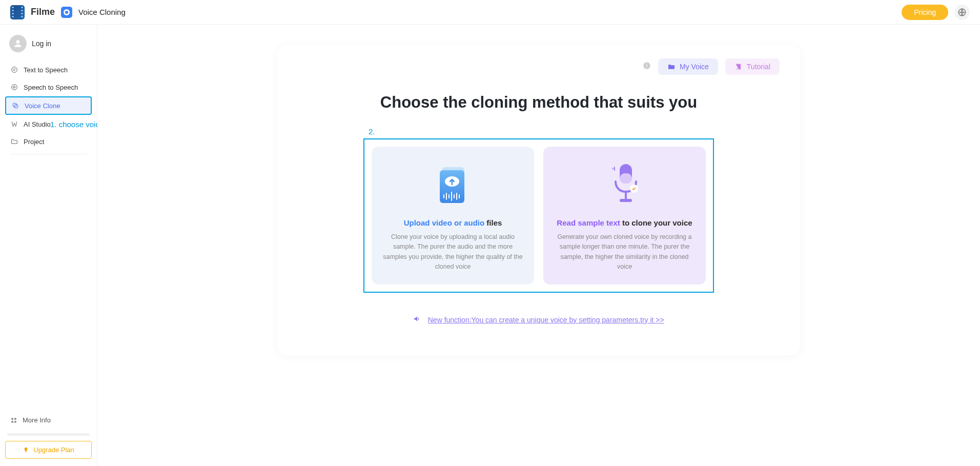 Image resolution: width=980 pixels, height=466 pixels. Describe the element at coordinates (15, 106) in the screenshot. I see `voice-clone-icon` at that location.